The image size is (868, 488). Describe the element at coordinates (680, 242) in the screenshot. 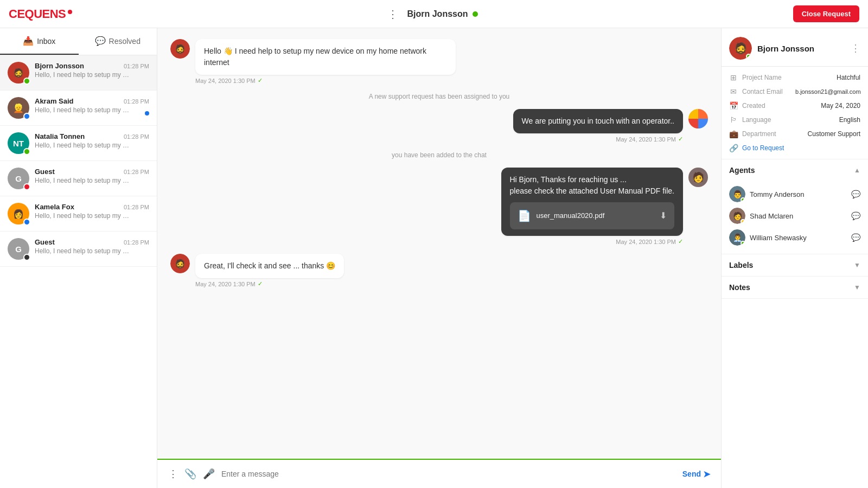

I see `read-check-3: ✓` at that location.